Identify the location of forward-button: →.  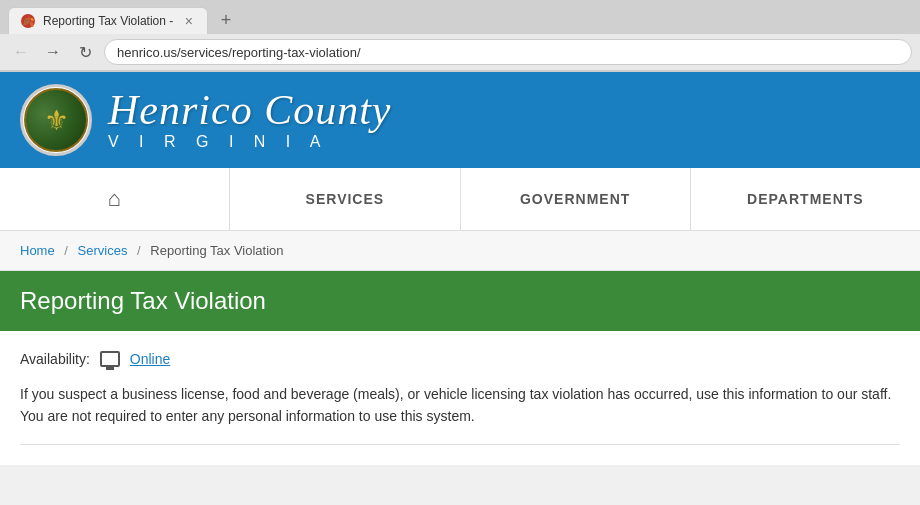
(53, 52).